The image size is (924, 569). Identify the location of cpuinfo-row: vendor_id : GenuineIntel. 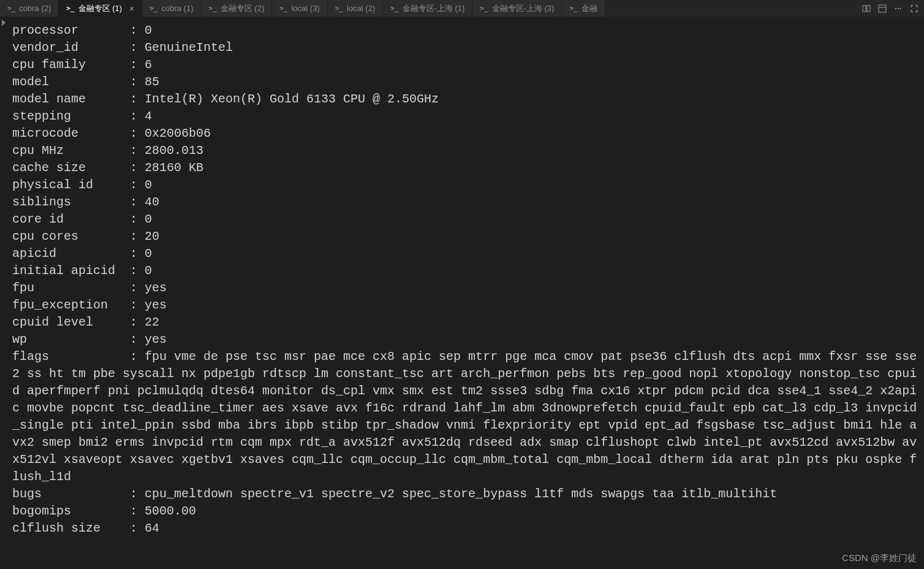
(467, 48).